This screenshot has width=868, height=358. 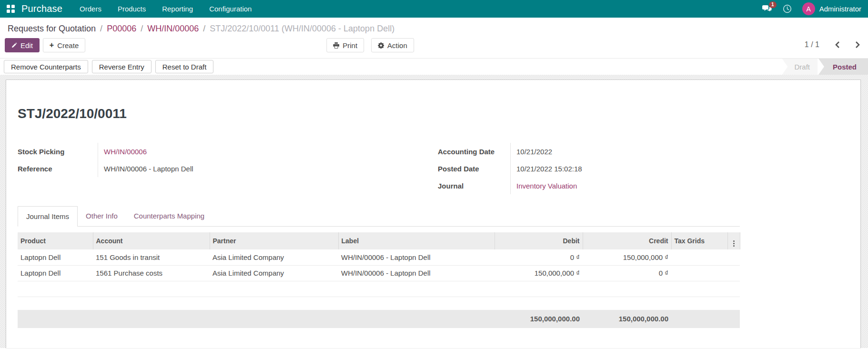 What do you see at coordinates (734, 244) in the screenshot?
I see `kebab-dots-icon` at bounding box center [734, 244].